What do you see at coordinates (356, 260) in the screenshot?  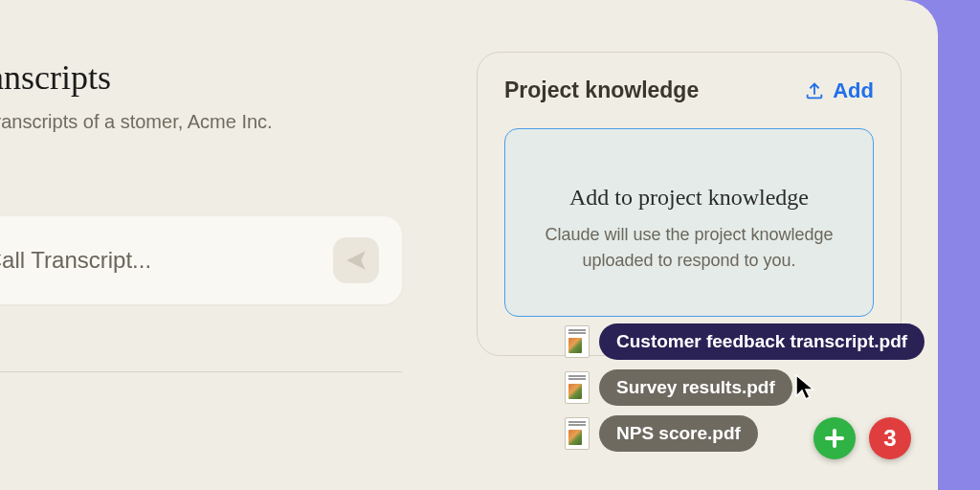 I see `send-button` at bounding box center [356, 260].